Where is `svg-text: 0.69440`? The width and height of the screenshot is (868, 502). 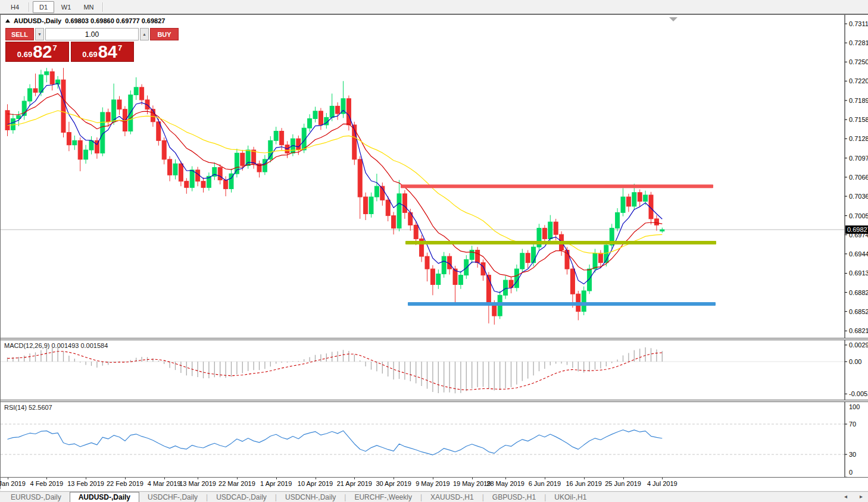 svg-text: 0.69440 is located at coordinates (858, 254).